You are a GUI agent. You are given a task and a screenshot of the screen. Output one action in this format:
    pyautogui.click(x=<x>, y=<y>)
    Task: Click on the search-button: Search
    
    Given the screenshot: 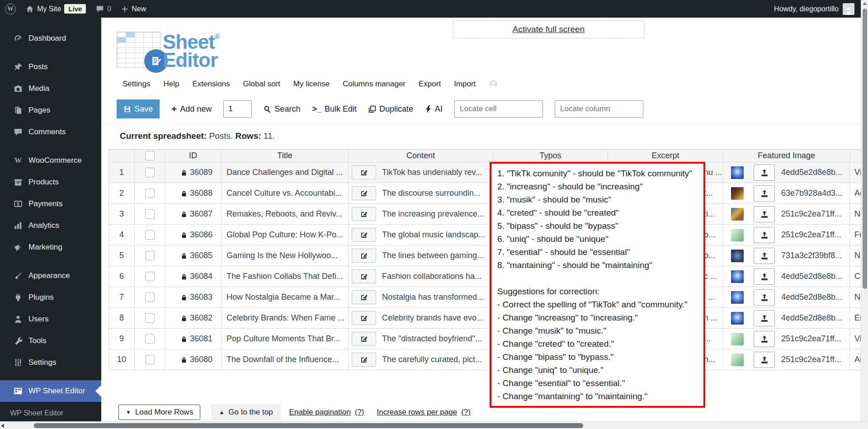 What is the action you would take?
    pyautogui.click(x=282, y=109)
    